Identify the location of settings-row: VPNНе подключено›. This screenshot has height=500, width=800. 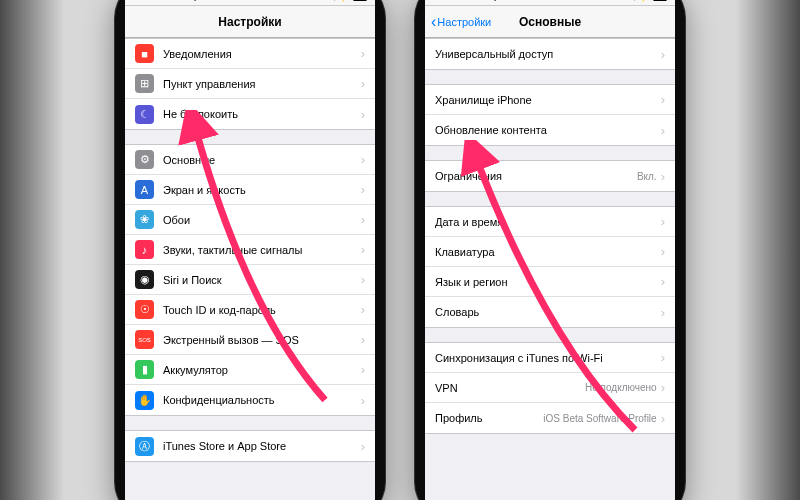
(550, 388).